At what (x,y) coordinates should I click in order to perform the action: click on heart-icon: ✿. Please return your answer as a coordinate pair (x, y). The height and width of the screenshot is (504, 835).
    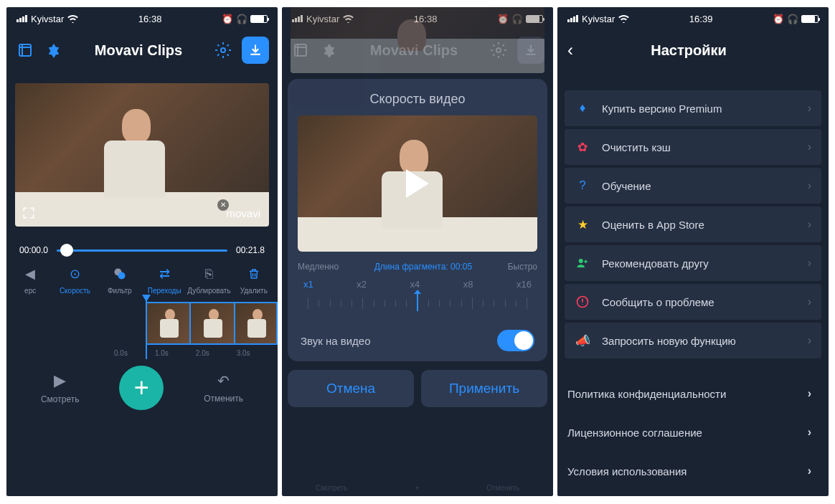
    Looking at the image, I should click on (582, 148).